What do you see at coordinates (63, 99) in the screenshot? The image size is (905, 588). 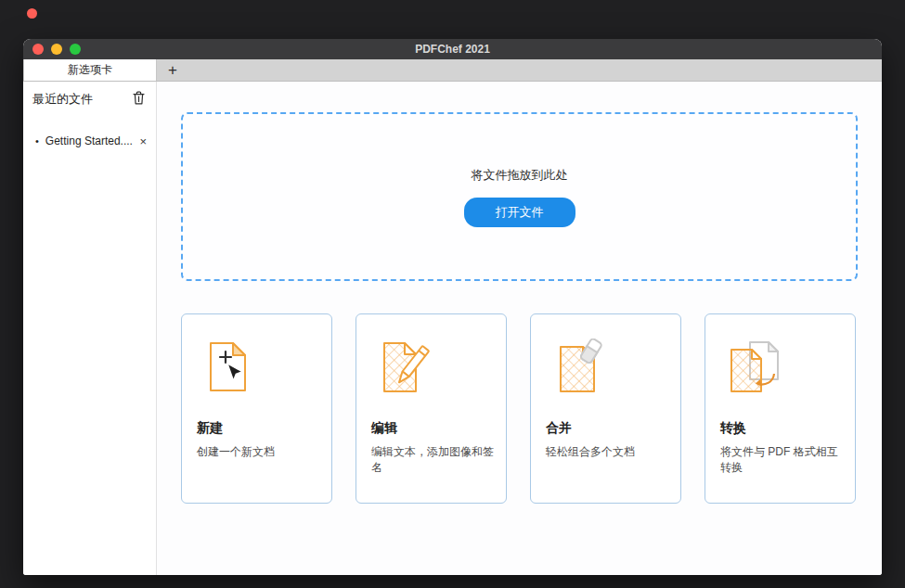 I see `recent-files-header: 最近的文件` at bounding box center [63, 99].